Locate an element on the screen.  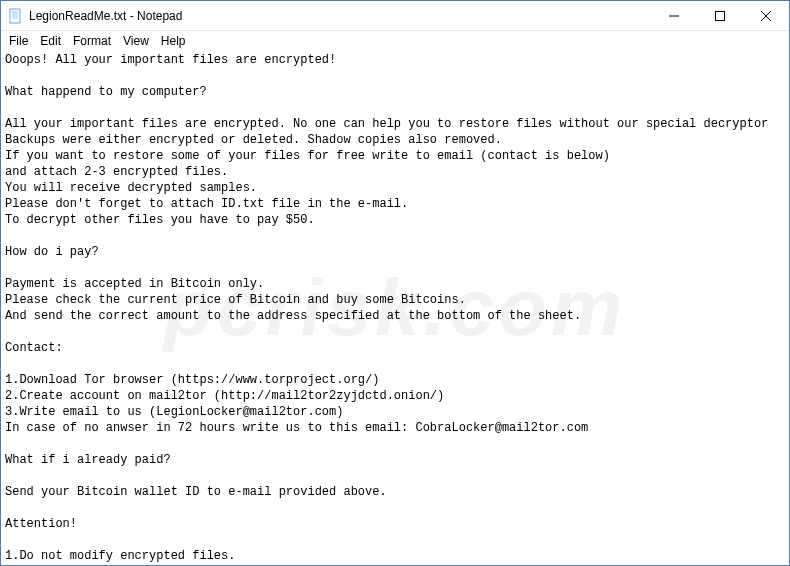
window-title: LegionReadMe.txt - Notepad is located at coordinates (340, 16).